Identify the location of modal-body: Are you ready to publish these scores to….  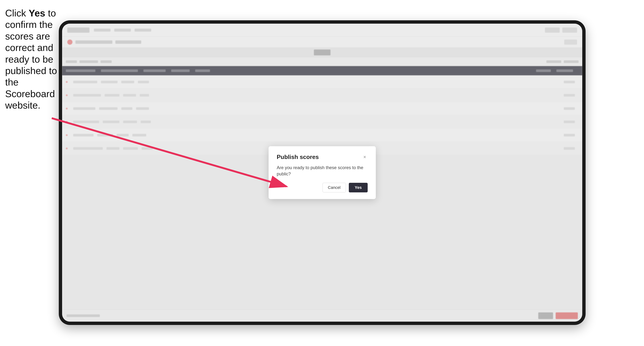
(322, 171).